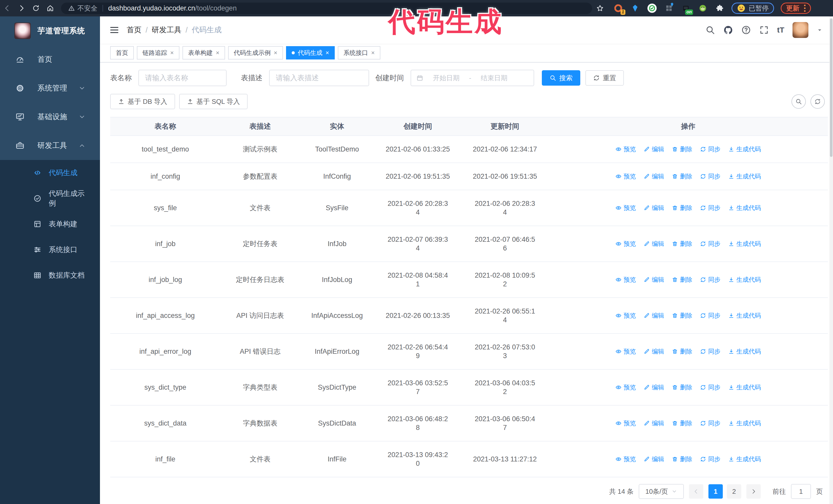  Describe the element at coordinates (696, 491) in the screenshot. I see `prev-page-button` at that location.